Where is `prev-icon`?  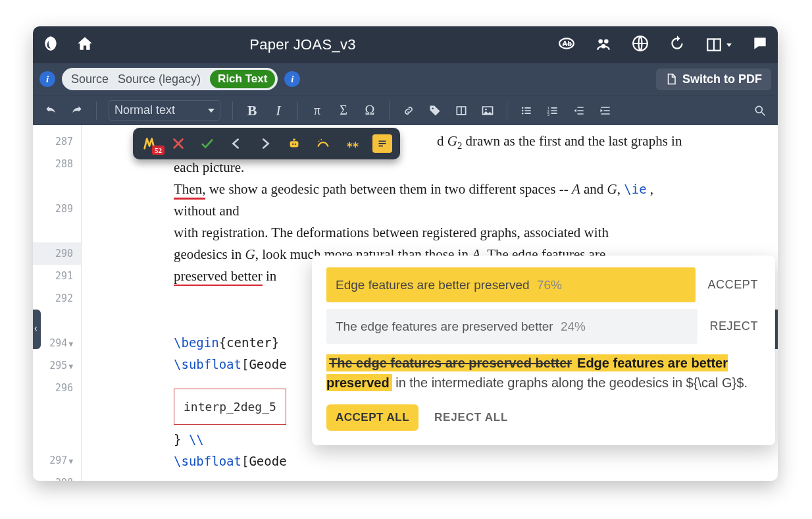
prev-icon is located at coordinates (236, 144).